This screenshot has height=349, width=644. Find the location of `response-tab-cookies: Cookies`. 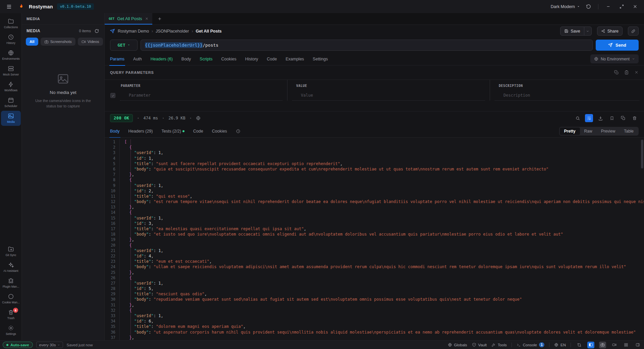

response-tab-cookies: Cookies is located at coordinates (219, 131).